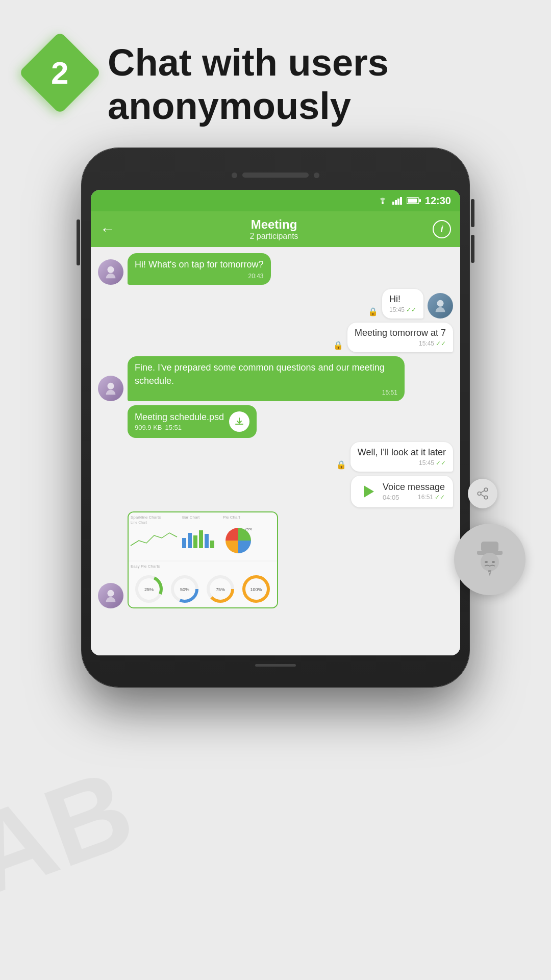 This screenshot has height=980, width=551. I want to click on bubble-2: Hi! 15:45 ✓✓, so click(403, 304).